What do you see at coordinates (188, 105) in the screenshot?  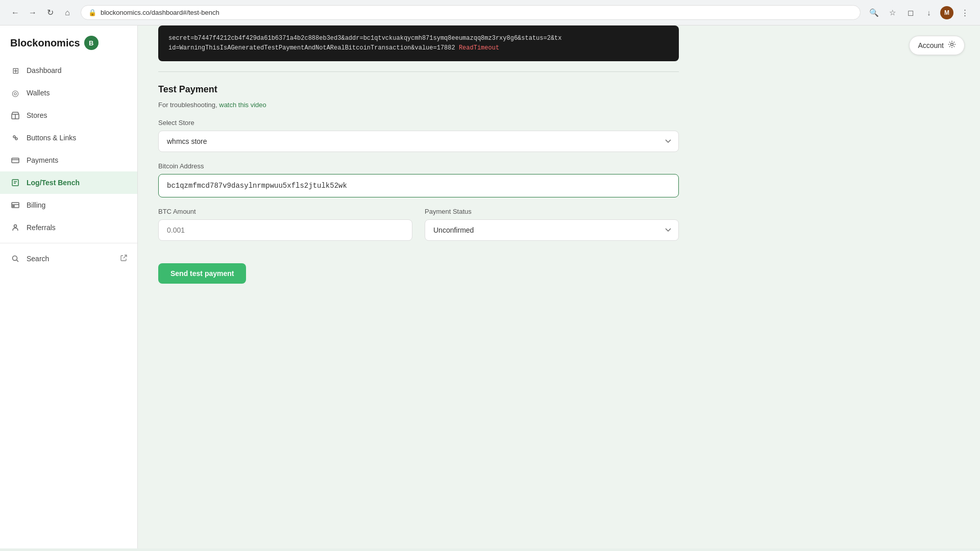 I see `troubleshoot-prefix: For troubleshooting,` at bounding box center [188, 105].